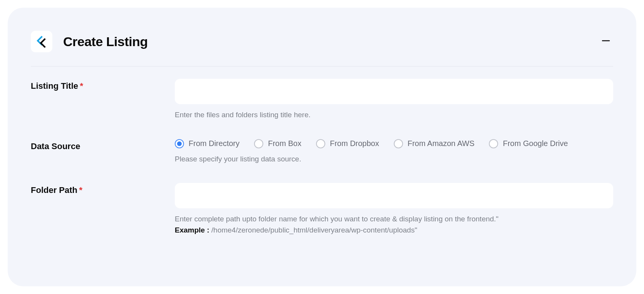 This screenshot has height=294, width=644. I want to click on panel-header-left: Create Listing, so click(89, 42).